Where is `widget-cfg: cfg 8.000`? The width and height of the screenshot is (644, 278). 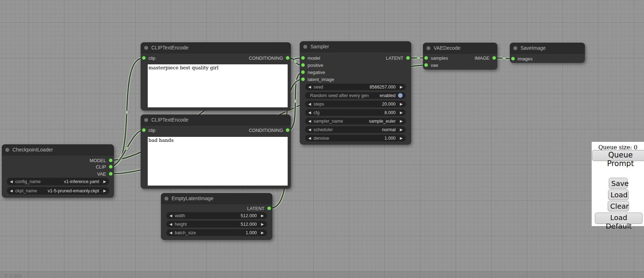
widget-cfg: cfg 8.000 is located at coordinates (355, 112).